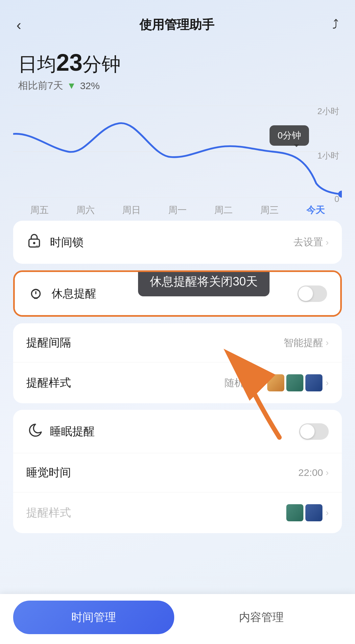 The image size is (355, 644). I want to click on avg-prefix: 日均, so click(37, 64).